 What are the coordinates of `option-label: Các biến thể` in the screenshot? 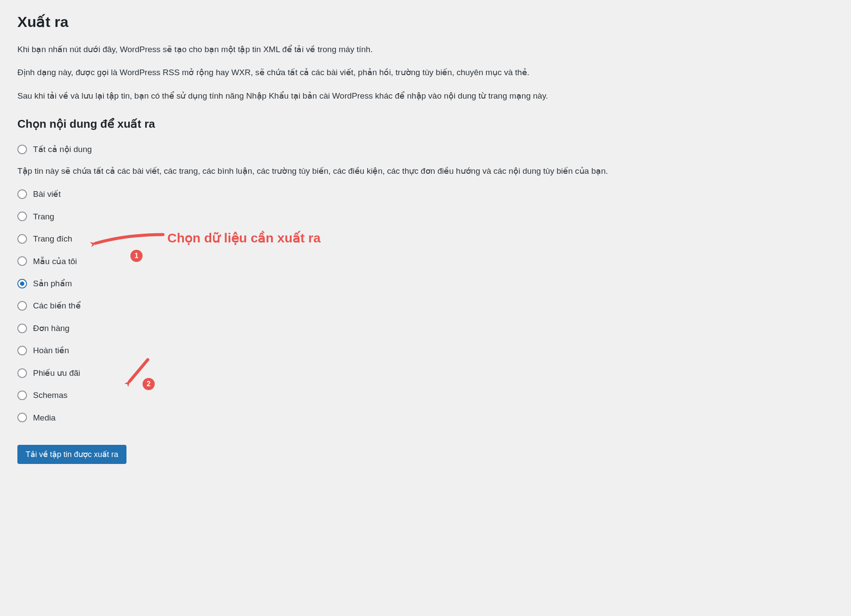 It's located at (57, 306).